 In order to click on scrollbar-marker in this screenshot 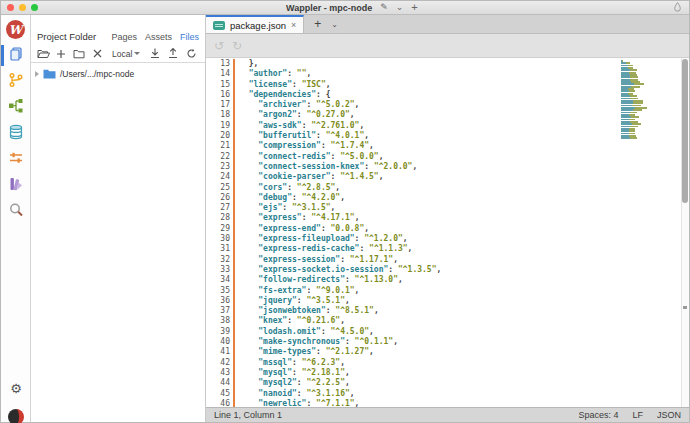, I will do `click(685, 308)`.